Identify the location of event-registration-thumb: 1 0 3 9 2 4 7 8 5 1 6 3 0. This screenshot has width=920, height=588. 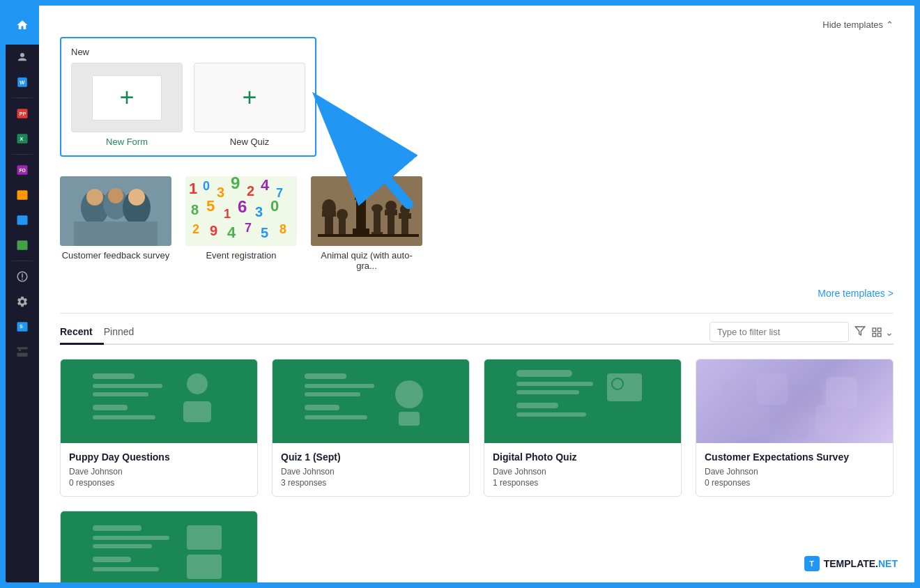
(241, 211).